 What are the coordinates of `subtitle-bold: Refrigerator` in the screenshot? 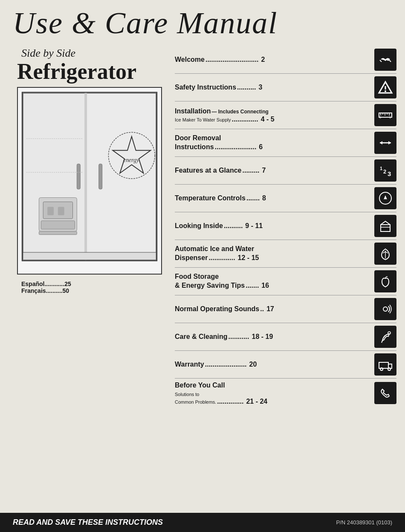 It's located at (77, 72).